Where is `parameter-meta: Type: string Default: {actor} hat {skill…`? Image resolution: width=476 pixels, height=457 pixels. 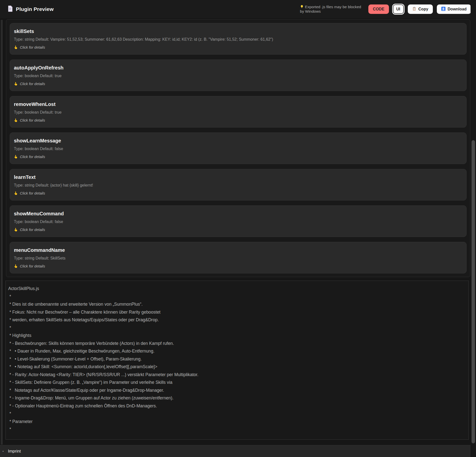 parameter-meta: Type: string Default: {actor} hat {skill… is located at coordinates (238, 185).